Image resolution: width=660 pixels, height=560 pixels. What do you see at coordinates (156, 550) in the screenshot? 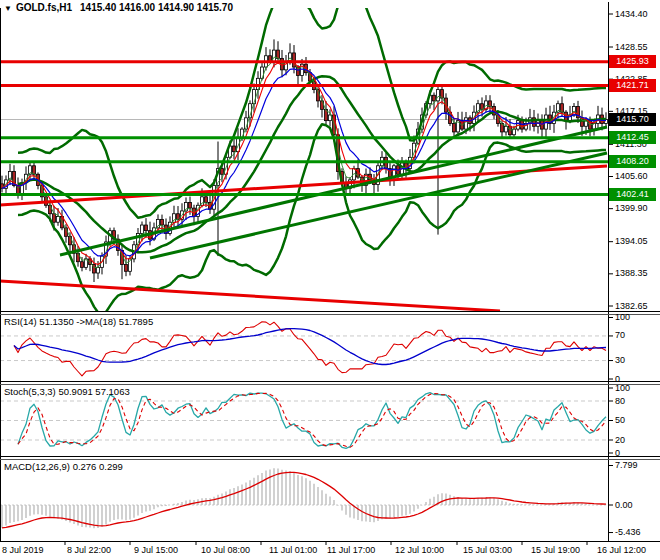
I see `time-axis-label: 9 Jul 15:00` at bounding box center [156, 550].